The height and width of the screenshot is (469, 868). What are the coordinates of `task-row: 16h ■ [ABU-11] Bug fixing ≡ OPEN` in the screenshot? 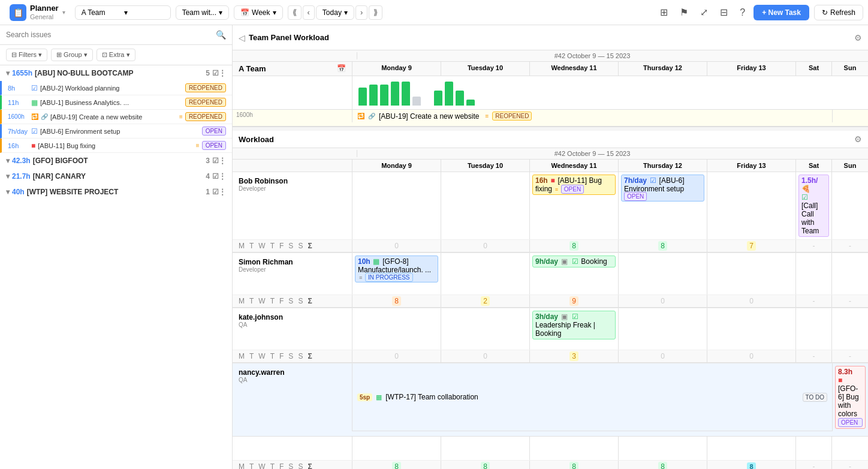 It's located at (116, 146).